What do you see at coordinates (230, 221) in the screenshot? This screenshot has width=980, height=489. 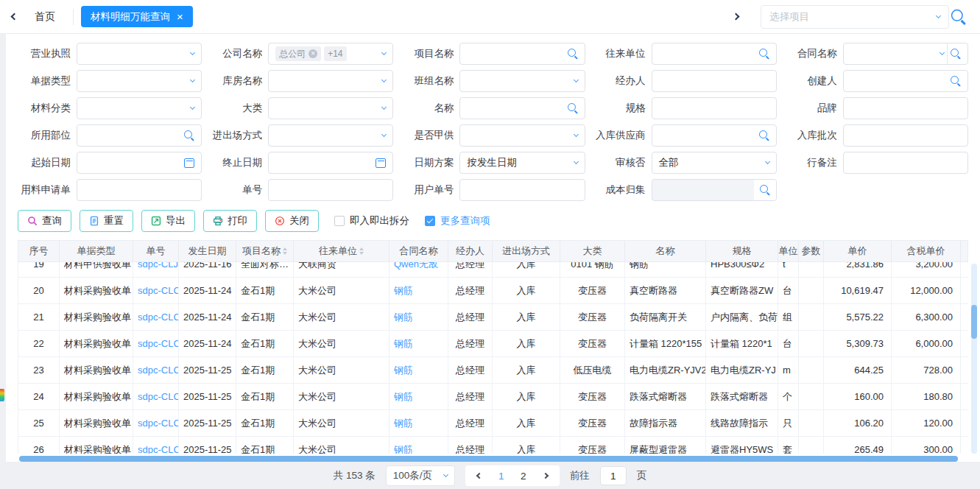 I see `print-button: 打印` at bounding box center [230, 221].